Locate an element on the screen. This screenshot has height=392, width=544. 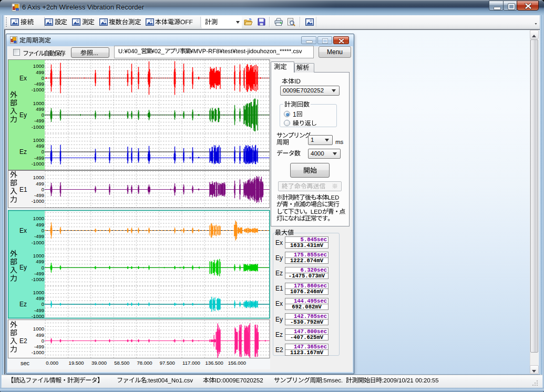
svg-text: 39.000 is located at coordinates (99, 363).